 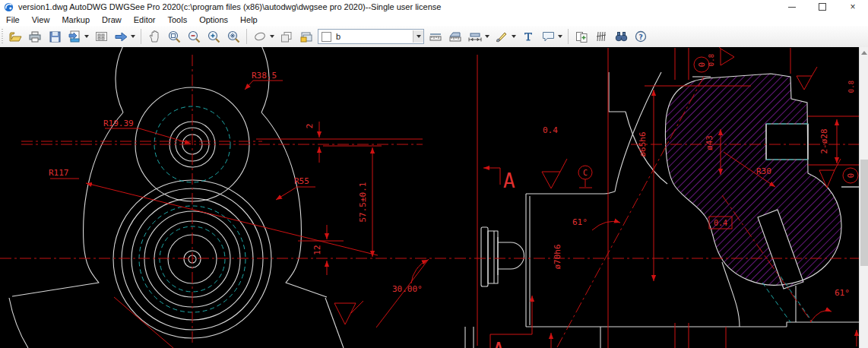 I want to click on menu-item-markup: Markup, so click(x=76, y=20).